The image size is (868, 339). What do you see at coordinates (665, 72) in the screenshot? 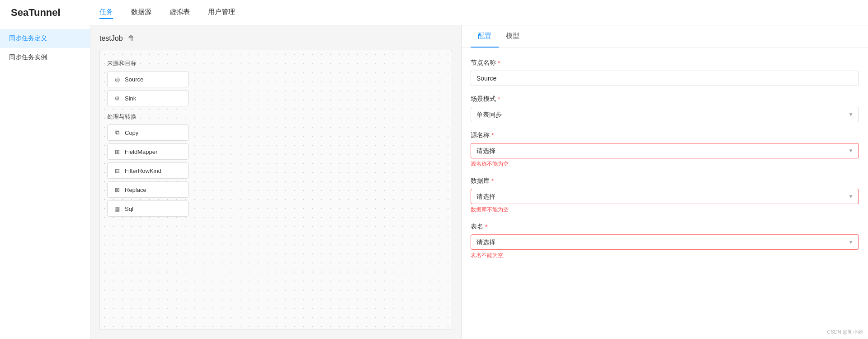
I see `node-name-group: 节点名称 *` at bounding box center [665, 72].